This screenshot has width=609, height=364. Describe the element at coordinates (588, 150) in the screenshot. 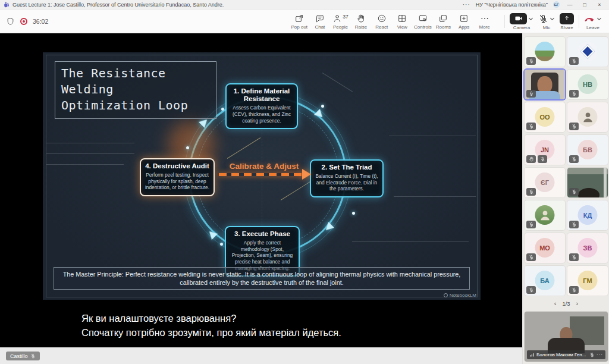

I see `participant-tile: БВ` at that location.